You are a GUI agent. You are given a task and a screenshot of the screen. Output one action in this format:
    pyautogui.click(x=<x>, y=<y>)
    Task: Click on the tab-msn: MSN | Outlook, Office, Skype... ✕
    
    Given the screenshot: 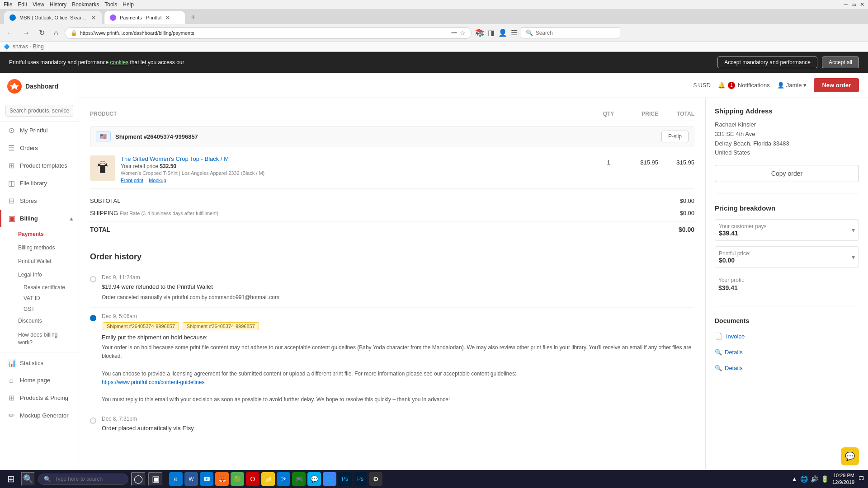 What is the action you would take?
    pyautogui.click(x=53, y=17)
    